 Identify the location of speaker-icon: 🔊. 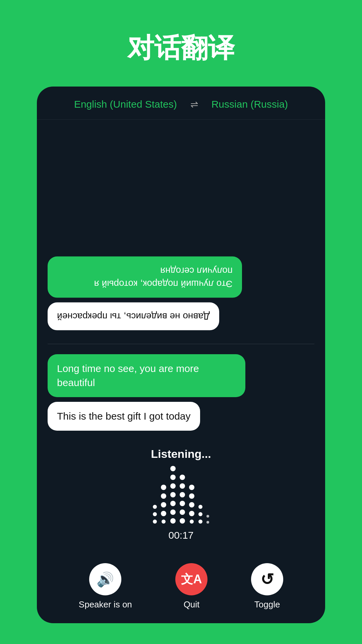
(105, 580).